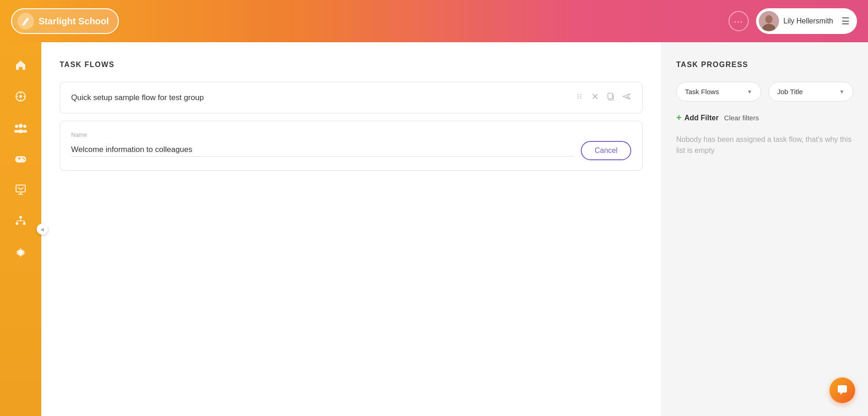 This screenshot has height=416, width=868. I want to click on app-title: Starlight School, so click(73, 21).